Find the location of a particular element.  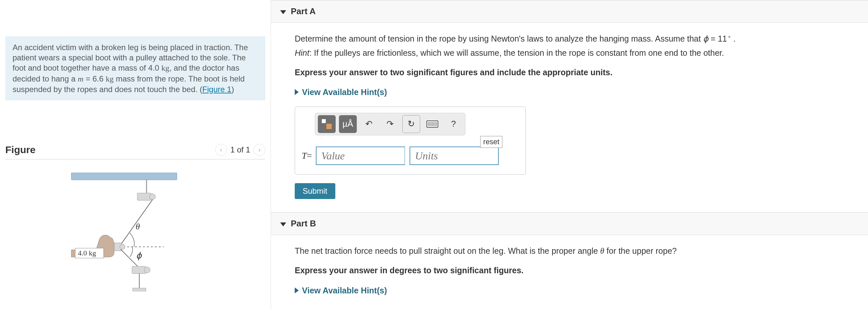

value-input is located at coordinates (361, 156).